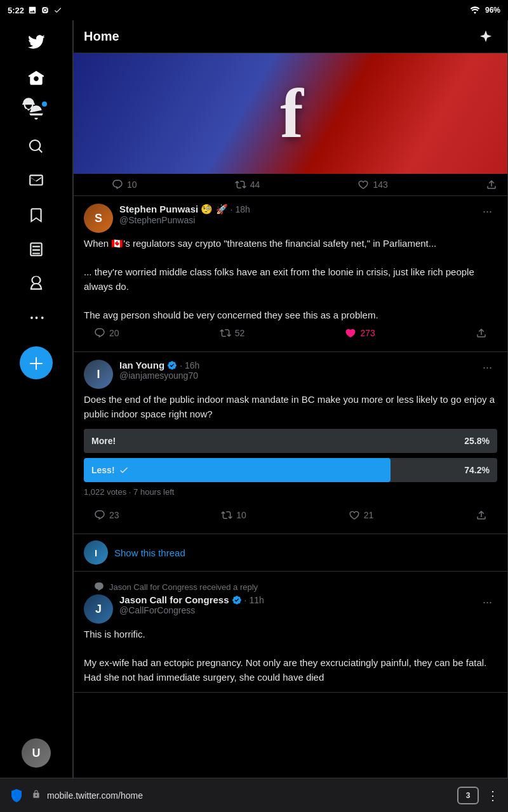 This screenshot has width=508, height=812. I want to click on retweet-count-ian: 10, so click(241, 515).